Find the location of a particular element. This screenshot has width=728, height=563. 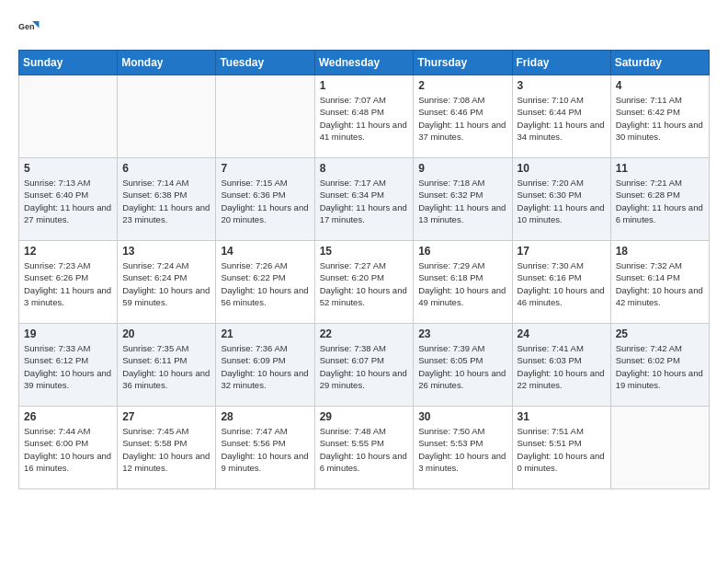

calendar-cell: 24Sunrise: 7:41 AM Sunset: 6:03 PM Dayli… is located at coordinates (561, 365).